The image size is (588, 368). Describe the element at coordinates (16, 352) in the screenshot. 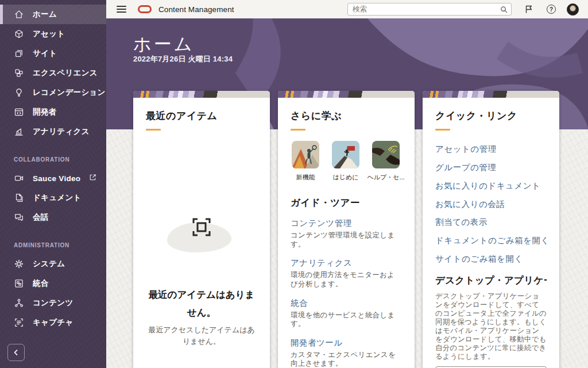

I see `sidebar-collapse-button` at that location.